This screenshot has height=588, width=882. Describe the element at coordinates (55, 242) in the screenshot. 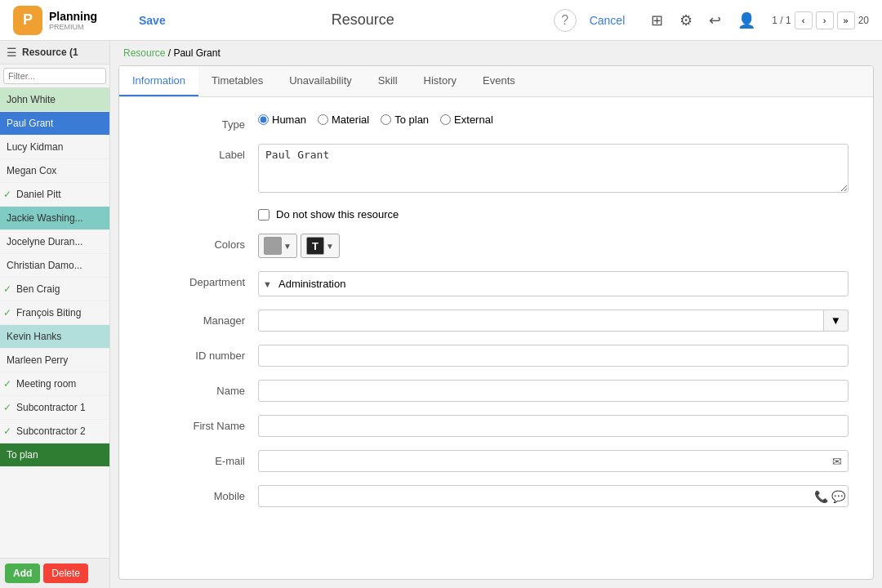

I see `sidebar-item-jocelyne-duran: Jocelyne Duran...` at that location.